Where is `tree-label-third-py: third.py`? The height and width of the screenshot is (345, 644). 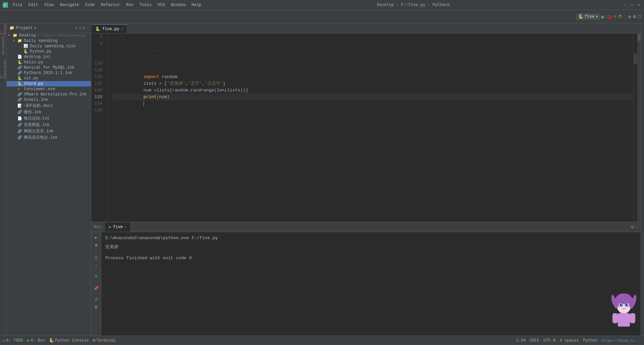 tree-label-third-py: third.py is located at coordinates (34, 84).